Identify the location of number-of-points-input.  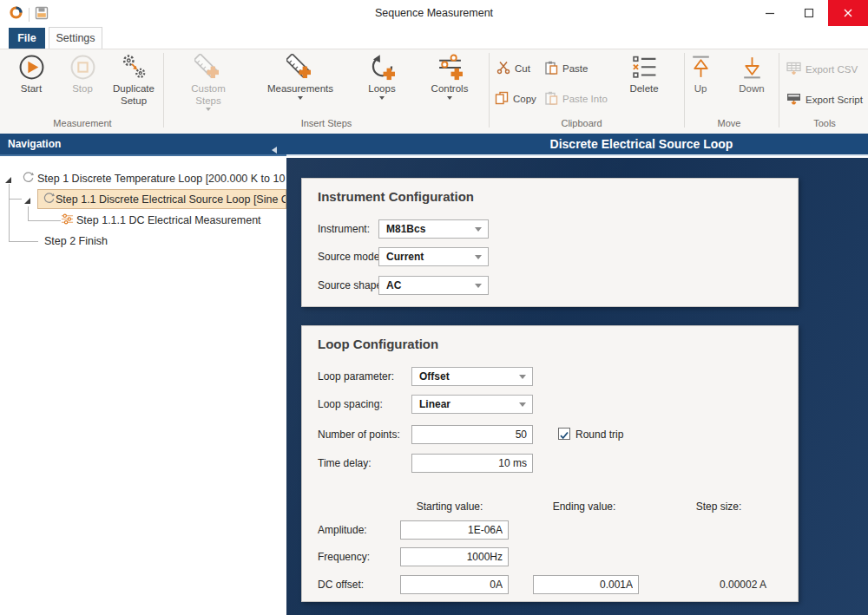
(472, 435).